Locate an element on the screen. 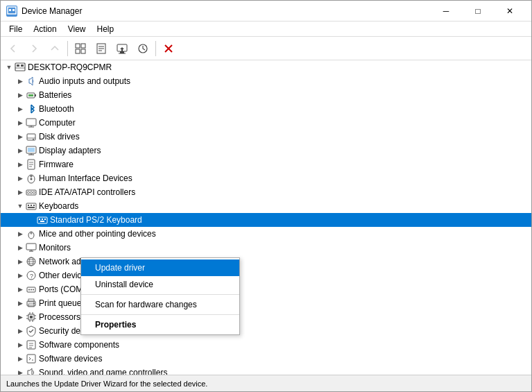 This screenshot has height=392, width=532. maximize-button: □ is located at coordinates (478, 11).